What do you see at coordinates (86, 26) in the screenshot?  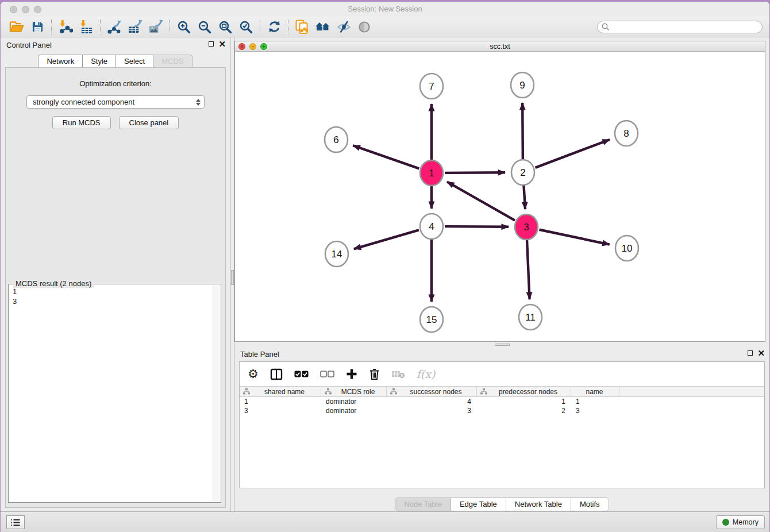 I see `import-table-icon` at bounding box center [86, 26].